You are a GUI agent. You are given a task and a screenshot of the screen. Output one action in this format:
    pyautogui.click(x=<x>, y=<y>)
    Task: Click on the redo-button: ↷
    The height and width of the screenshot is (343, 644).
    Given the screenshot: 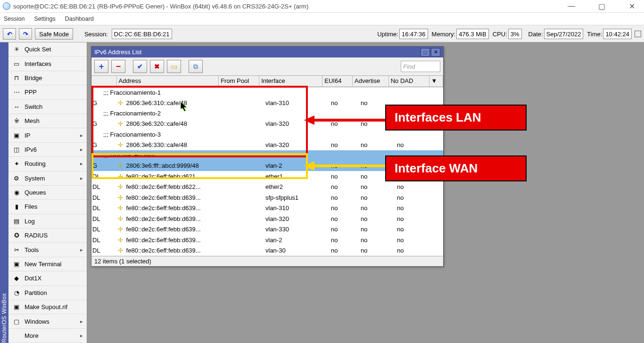 What is the action you would take?
    pyautogui.click(x=25, y=34)
    